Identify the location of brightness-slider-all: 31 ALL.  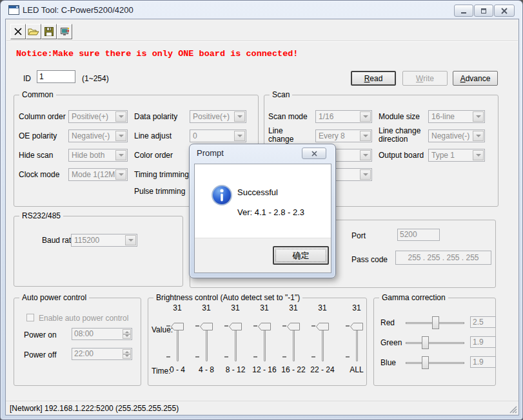
(357, 340).